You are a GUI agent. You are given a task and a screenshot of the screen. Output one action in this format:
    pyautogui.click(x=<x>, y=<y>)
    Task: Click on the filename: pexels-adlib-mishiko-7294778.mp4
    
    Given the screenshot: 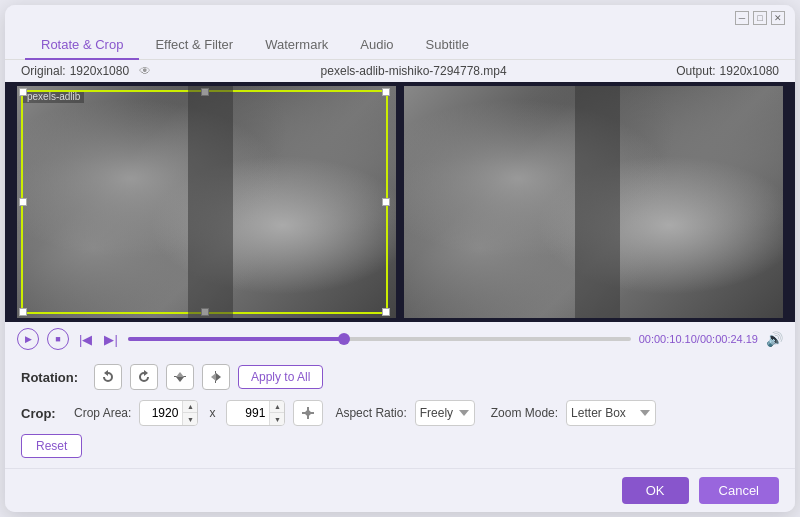 What is the action you would take?
    pyautogui.click(x=414, y=71)
    